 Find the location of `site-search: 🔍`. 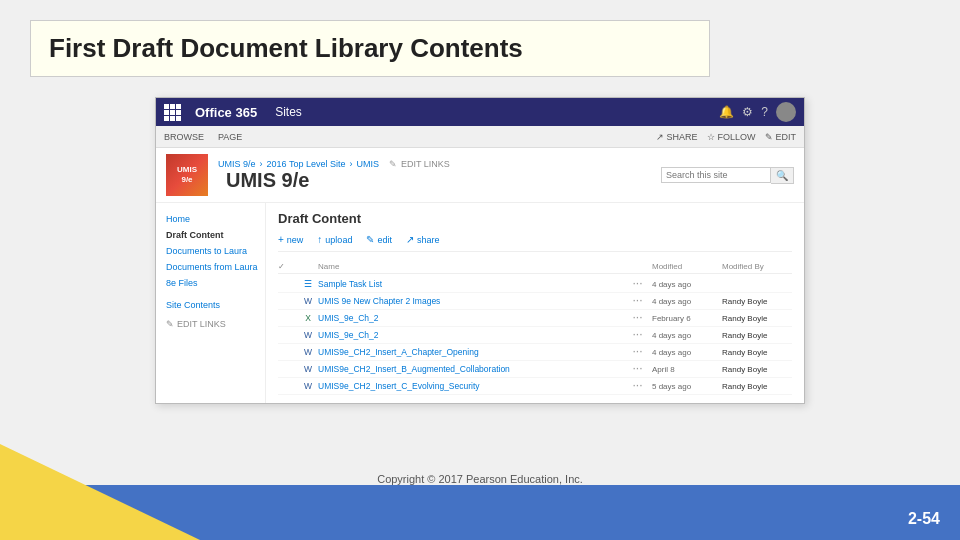

site-search: 🔍 is located at coordinates (728, 176).